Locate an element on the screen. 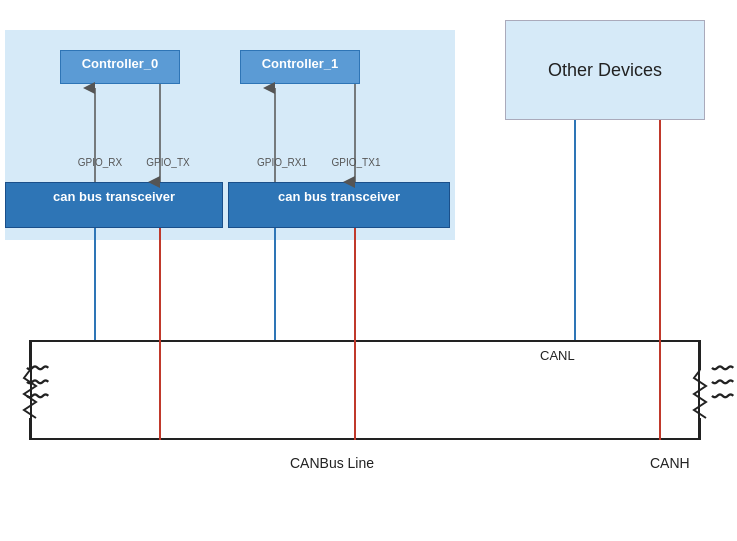 The height and width of the screenshot is (541, 737). transceiver-1-box: can bus transceiver is located at coordinates (339, 205).